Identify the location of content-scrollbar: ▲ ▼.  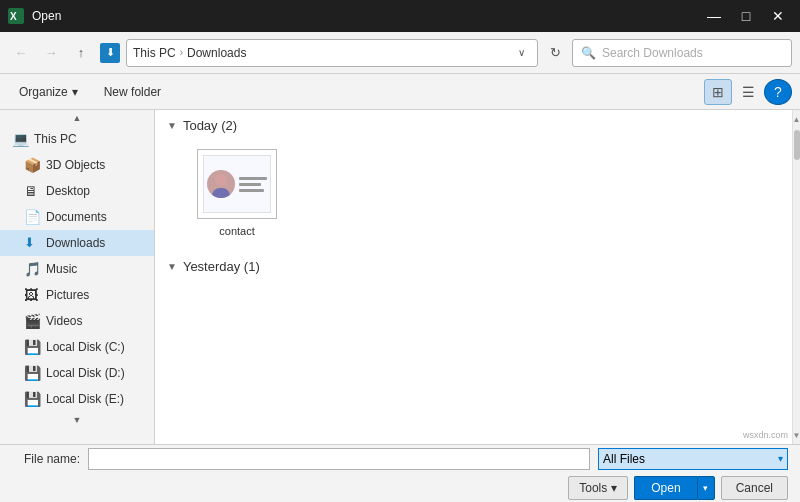
(796, 277).